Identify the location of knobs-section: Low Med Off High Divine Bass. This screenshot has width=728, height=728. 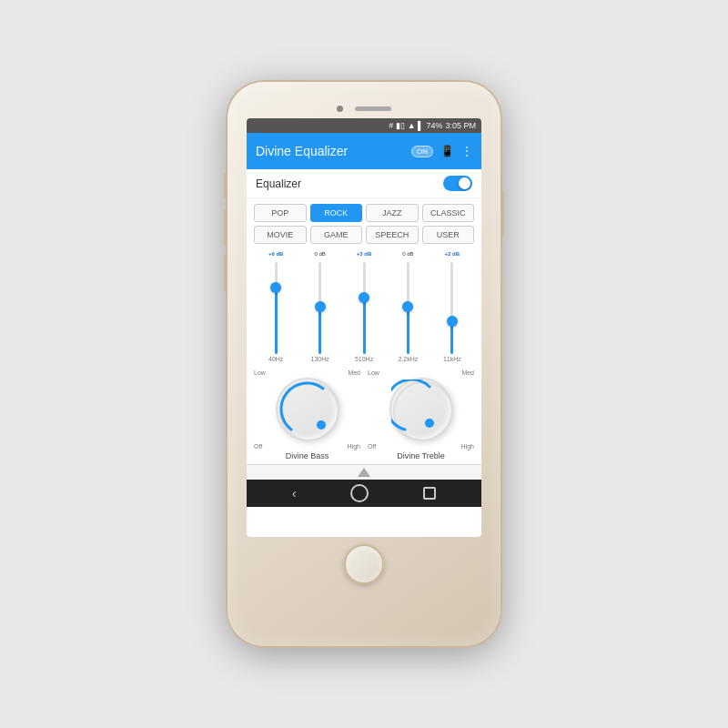
(364, 415).